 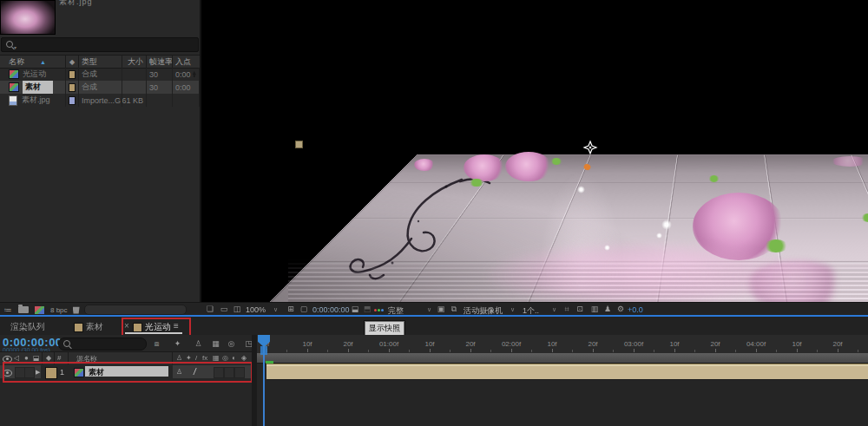 I want to click on flowchart-icon: ♟, so click(x=608, y=309).